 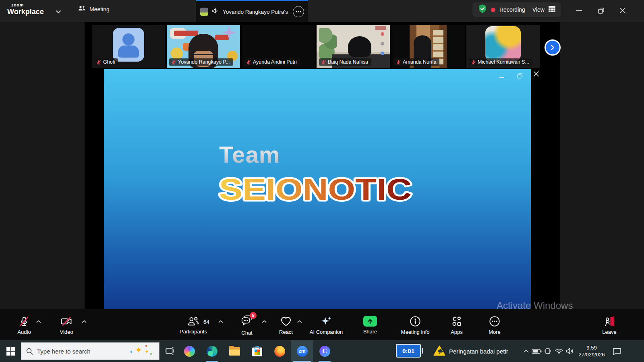 I want to click on participant-tile-yovando: Yovando Rangkayo P..., so click(x=203, y=47).